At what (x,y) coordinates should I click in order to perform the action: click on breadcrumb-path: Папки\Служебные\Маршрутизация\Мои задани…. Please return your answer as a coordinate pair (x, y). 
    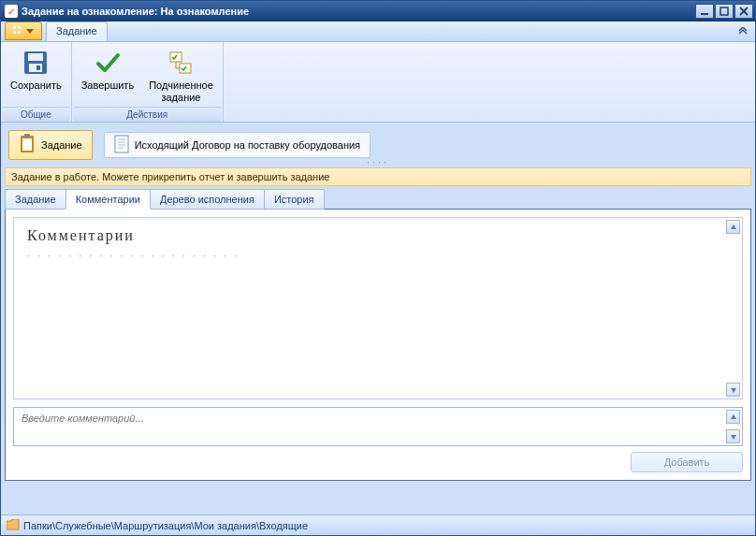
    Looking at the image, I should click on (166, 526).